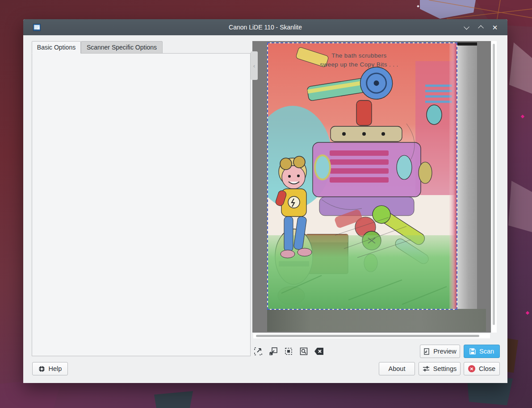 Image resolution: width=532 pixels, height=408 pixels. What do you see at coordinates (481, 27) in the screenshot?
I see `maximize-button` at bounding box center [481, 27].